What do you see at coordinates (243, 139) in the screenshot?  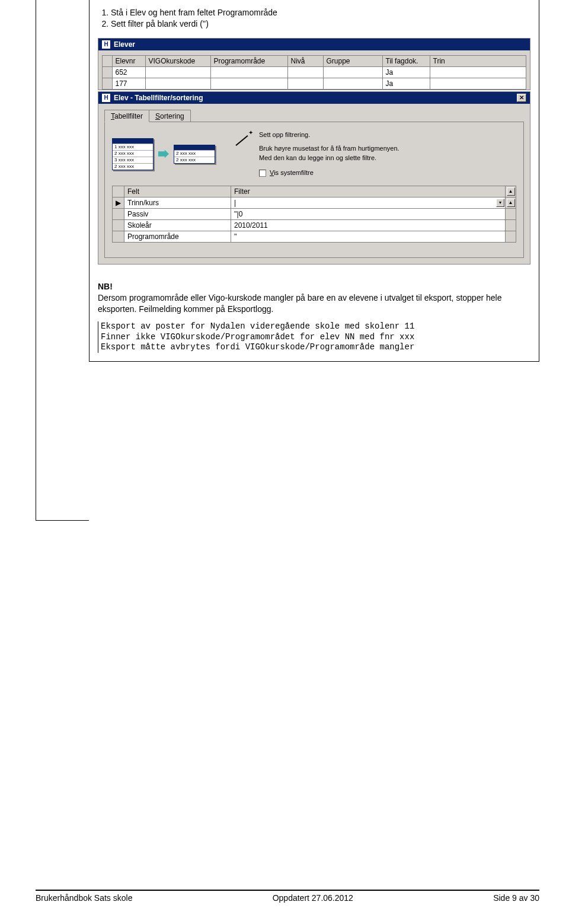 I see `wand-icon` at bounding box center [243, 139].